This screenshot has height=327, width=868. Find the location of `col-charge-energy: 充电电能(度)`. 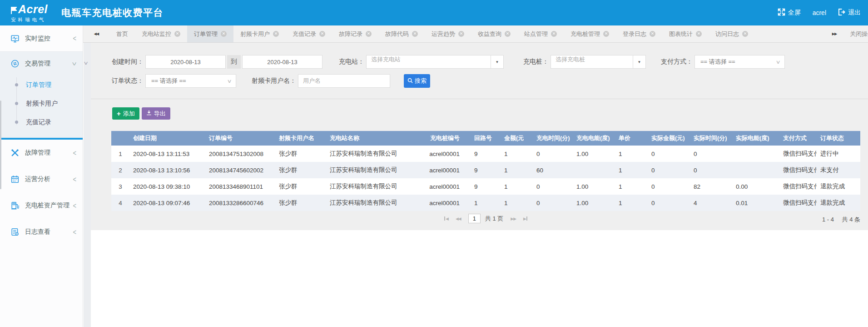

col-charge-energy: 充电电能(度) is located at coordinates (594, 138).